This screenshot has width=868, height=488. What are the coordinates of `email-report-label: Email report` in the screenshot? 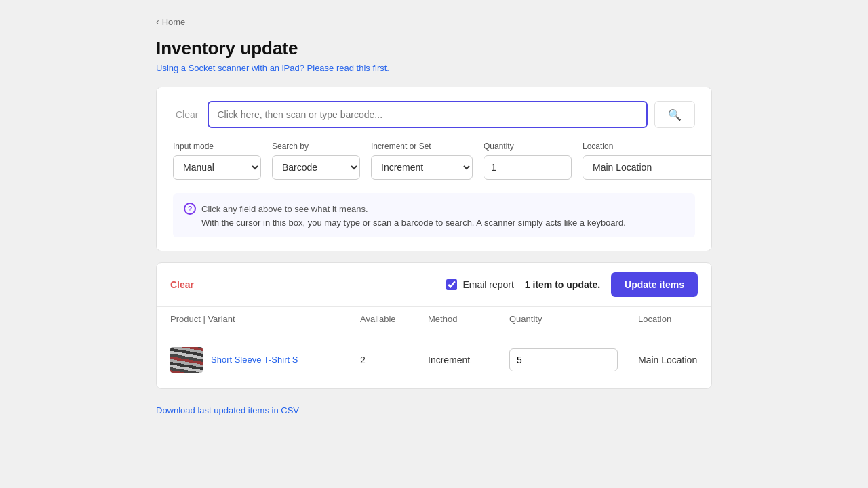 It's located at (488, 285).